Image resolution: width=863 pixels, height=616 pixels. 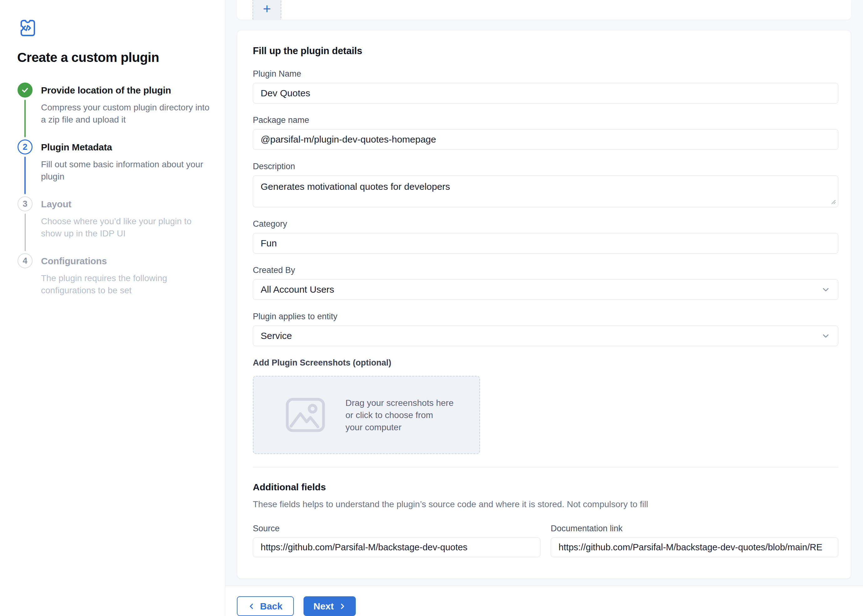 What do you see at coordinates (267, 10) in the screenshot?
I see `add-upload-button: +` at bounding box center [267, 10].